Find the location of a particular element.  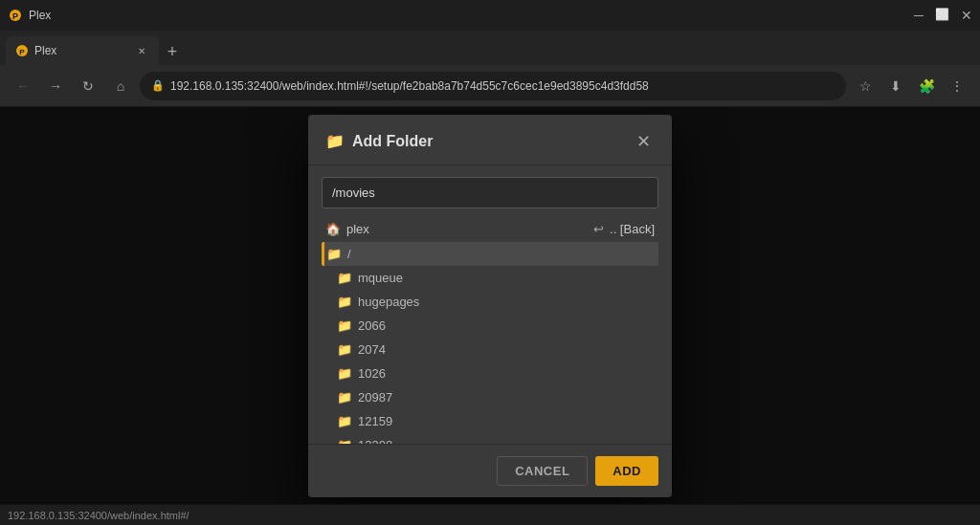

back-nav-item: ↩ .. [Back] is located at coordinates (624, 230).